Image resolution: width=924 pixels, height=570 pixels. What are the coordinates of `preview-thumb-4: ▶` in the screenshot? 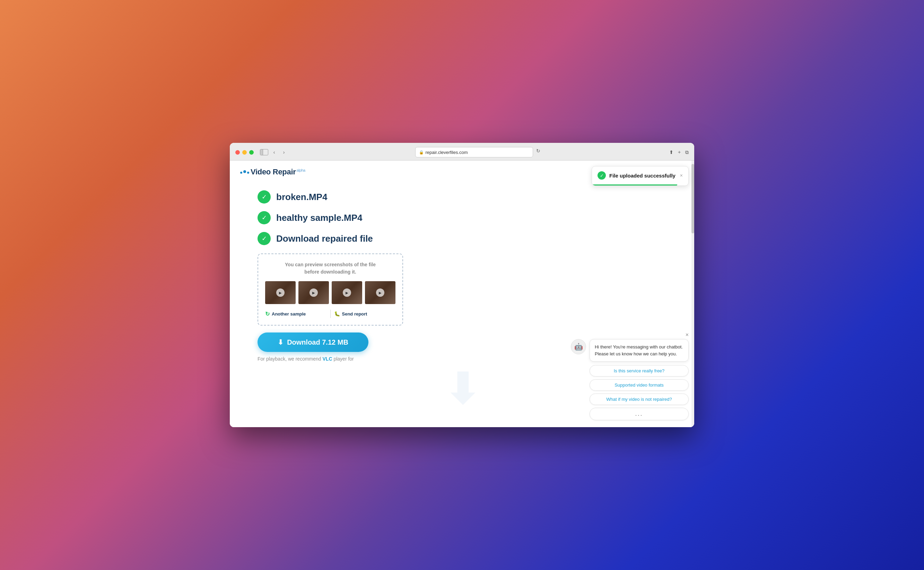 It's located at (380, 293).